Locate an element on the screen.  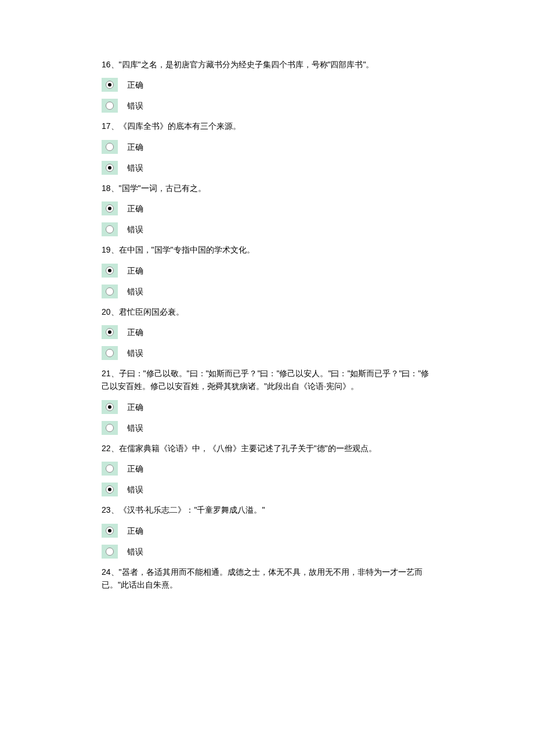
question-text: 18、"国学"一词，古已有之。 is located at coordinates (267, 188).